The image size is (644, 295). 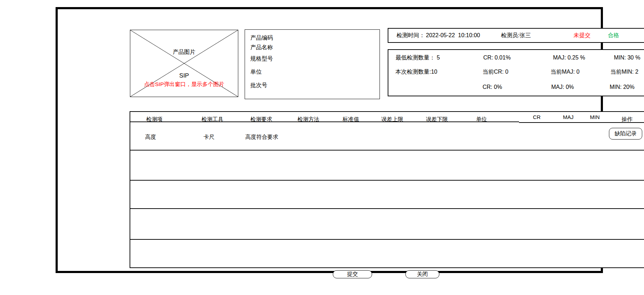 What do you see at coordinates (568, 117) in the screenshot?
I see `col-header-maj: MAJ` at bounding box center [568, 117].